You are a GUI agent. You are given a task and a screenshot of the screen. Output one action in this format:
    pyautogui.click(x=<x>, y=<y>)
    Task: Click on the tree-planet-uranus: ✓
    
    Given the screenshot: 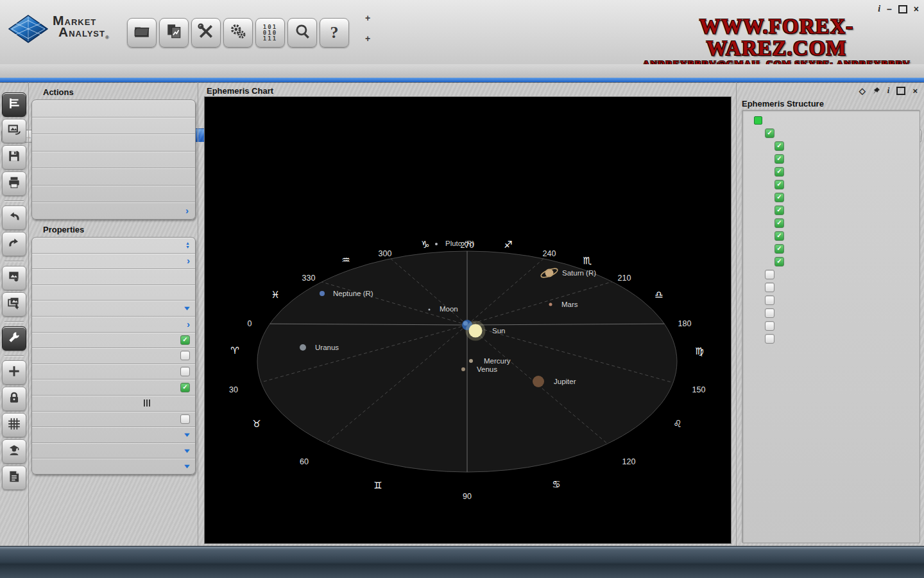 What is the action you would take?
    pyautogui.click(x=831, y=236)
    